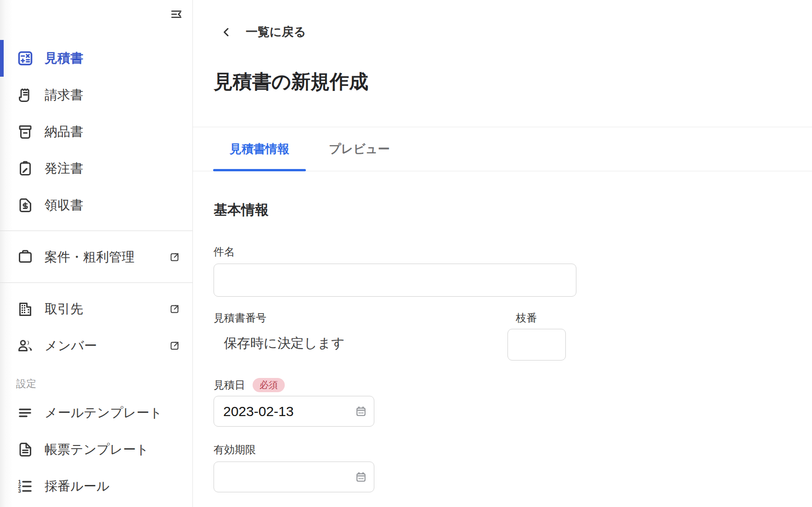 The height and width of the screenshot is (507, 812). Describe the element at coordinates (25, 132) in the screenshot. I see `archive-box-icon` at that location.